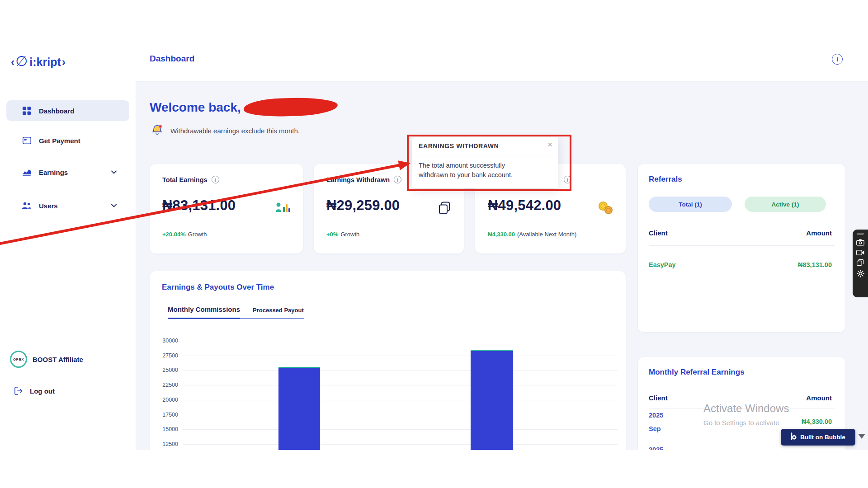  What do you see at coordinates (19, 391) in the screenshot?
I see `logout-icon` at bounding box center [19, 391].